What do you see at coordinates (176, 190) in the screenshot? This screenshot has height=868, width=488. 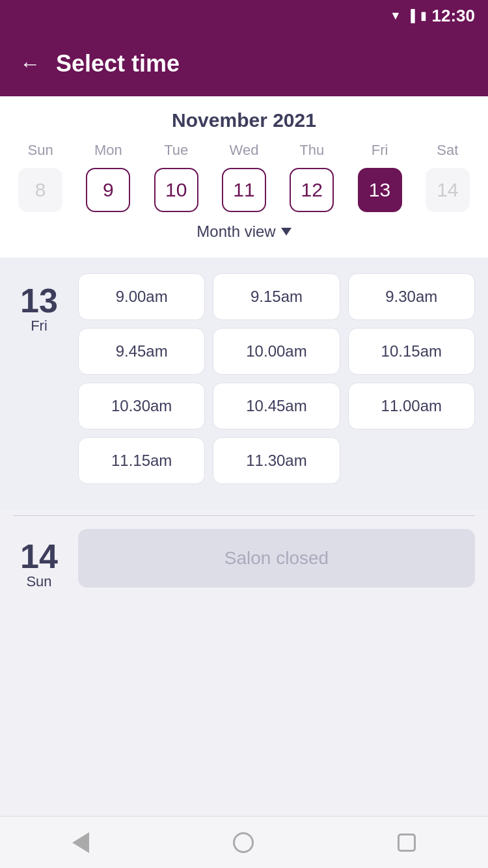 I see `date-cell-10: 10` at bounding box center [176, 190].